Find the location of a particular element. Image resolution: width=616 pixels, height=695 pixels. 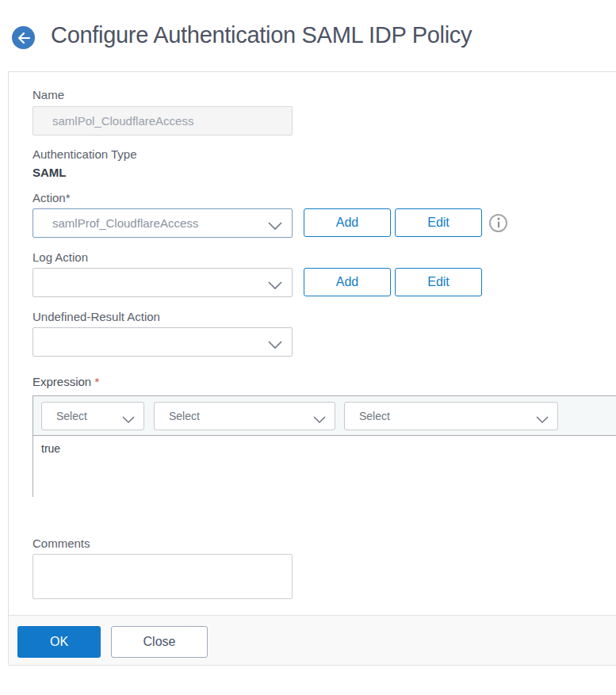

undefined-result-action-select is located at coordinates (163, 342).